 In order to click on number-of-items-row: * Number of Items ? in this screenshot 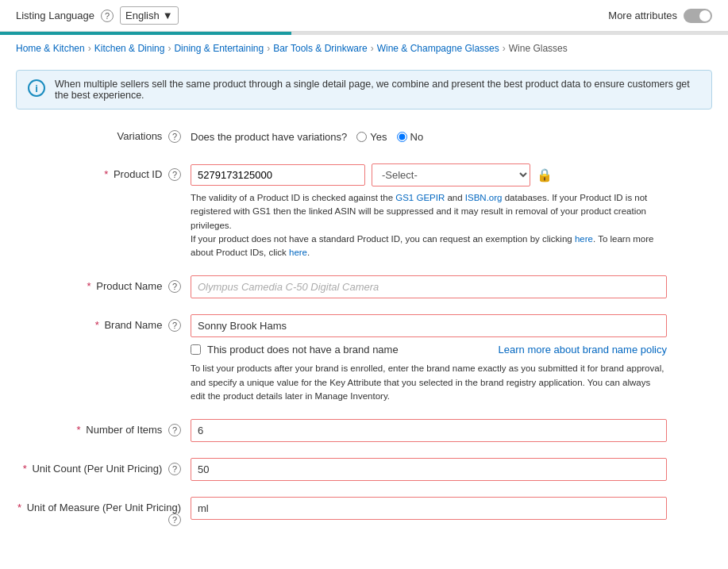, I will do `click(364, 430)`.